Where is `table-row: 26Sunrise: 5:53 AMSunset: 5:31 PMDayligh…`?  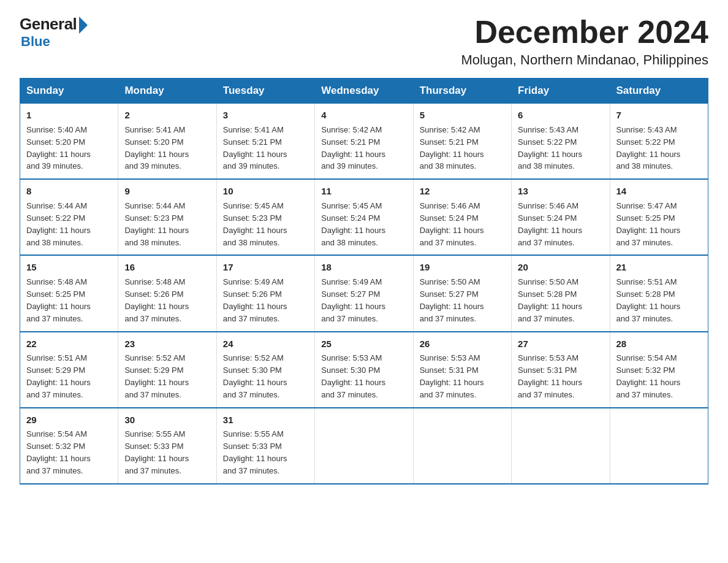
table-row: 26Sunrise: 5:53 AMSunset: 5:31 PMDayligh… is located at coordinates (462, 370).